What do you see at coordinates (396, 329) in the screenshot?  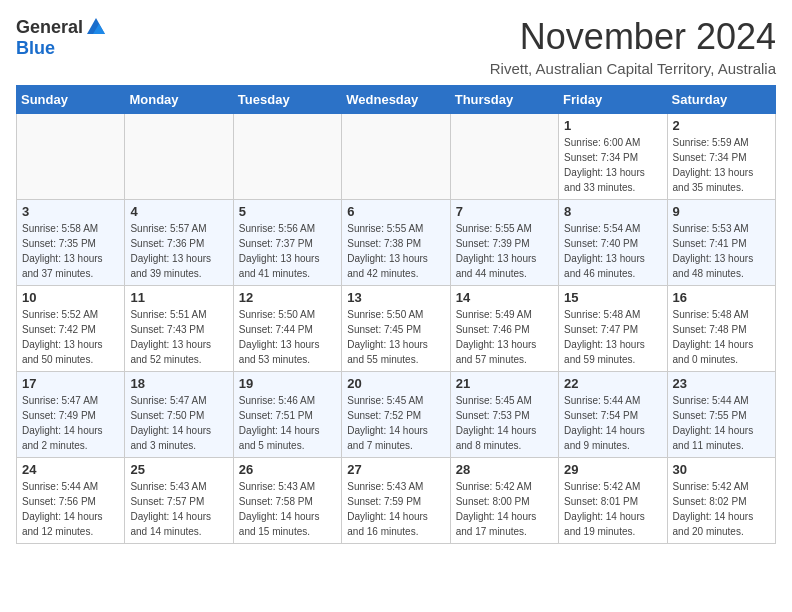 I see `calendar-week-row: 10Sunrise: 5:52 AM Sunset: 7:42 PM Dayli…` at bounding box center [396, 329].